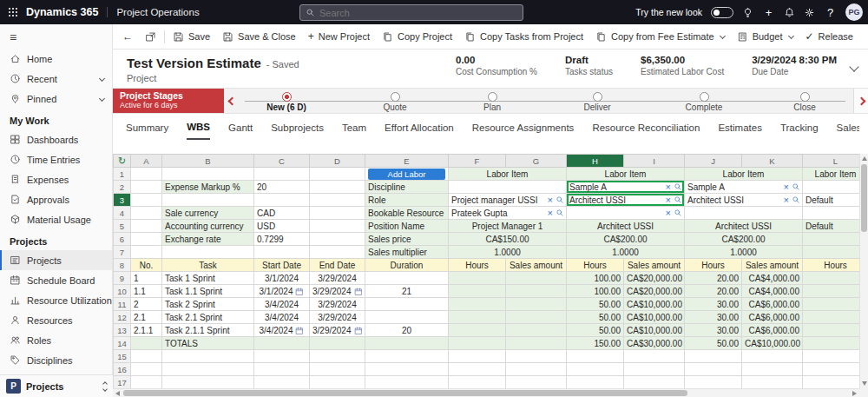 The image size is (868, 397). I want to click on task-col-hours-3: Hours, so click(713, 266).